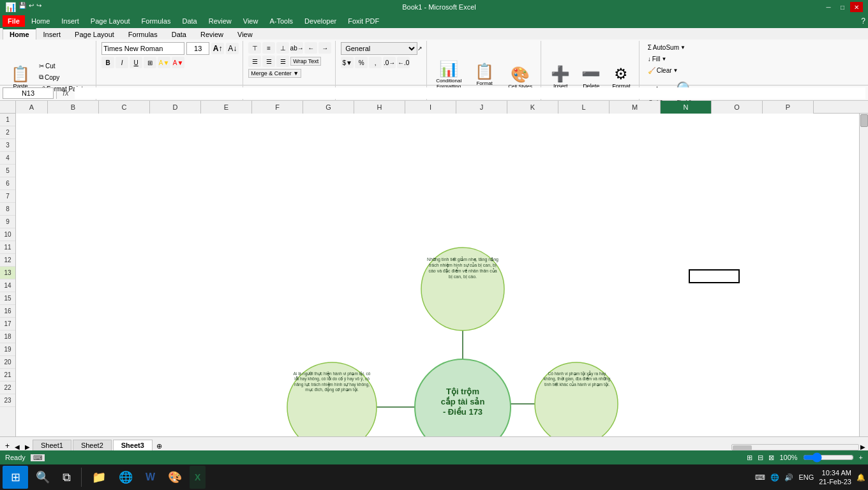  What do you see at coordinates (126, 477) in the screenshot?
I see `chrome-btn: 🌐` at bounding box center [126, 477].